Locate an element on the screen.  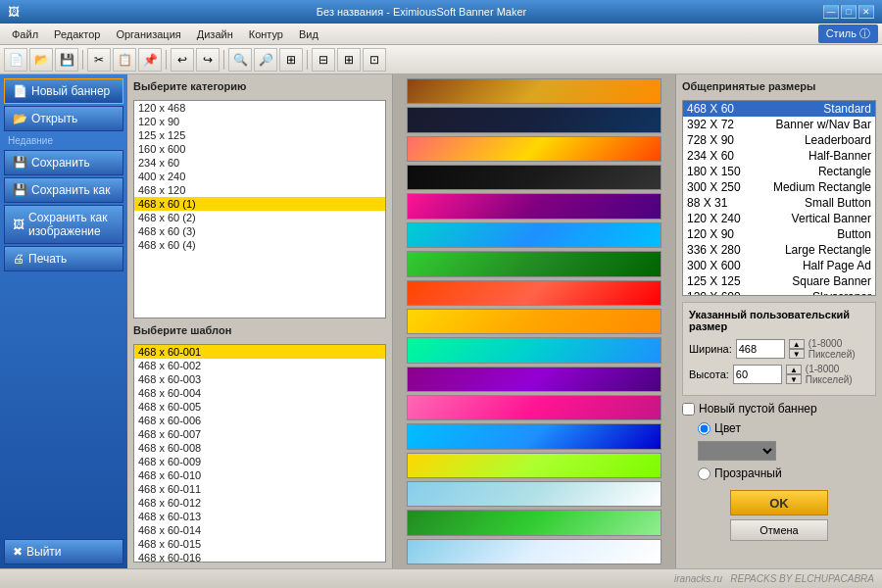
menu-org: Организация is located at coordinates (148, 34).